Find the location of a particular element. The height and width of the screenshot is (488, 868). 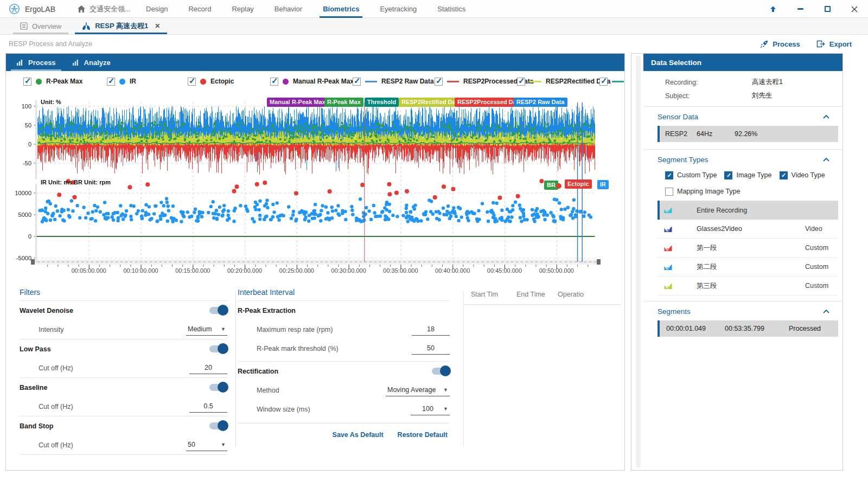

process-button: Process is located at coordinates (780, 44).